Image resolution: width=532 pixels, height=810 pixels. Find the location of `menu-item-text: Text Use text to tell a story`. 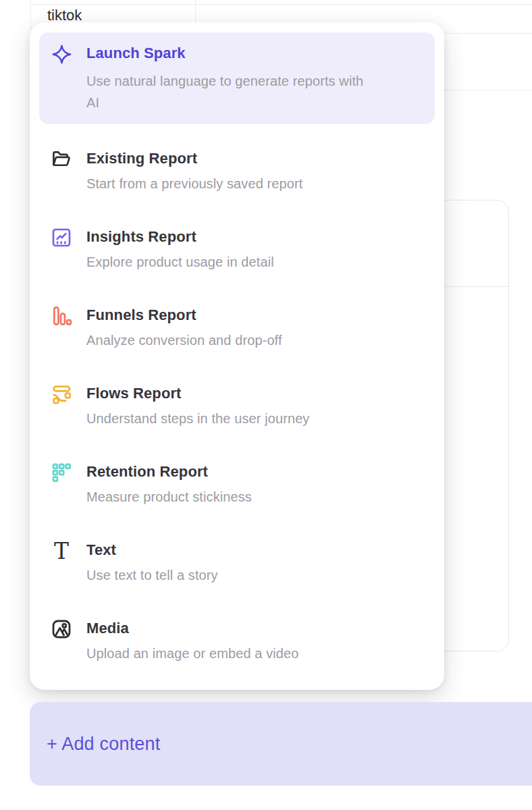

menu-item-text: Text Use text to tell a story is located at coordinates (255, 563).